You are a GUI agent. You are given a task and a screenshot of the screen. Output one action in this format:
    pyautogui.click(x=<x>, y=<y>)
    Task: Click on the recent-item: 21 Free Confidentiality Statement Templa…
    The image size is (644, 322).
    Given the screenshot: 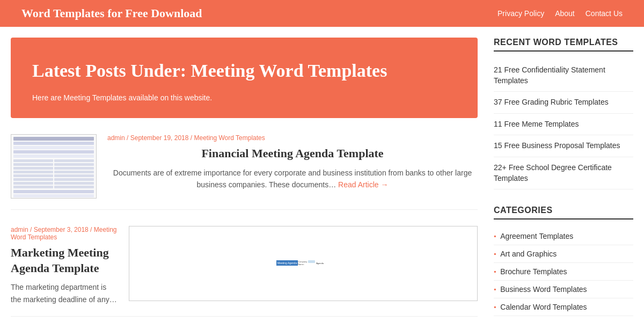 What is the action you would take?
    pyautogui.click(x=564, y=76)
    